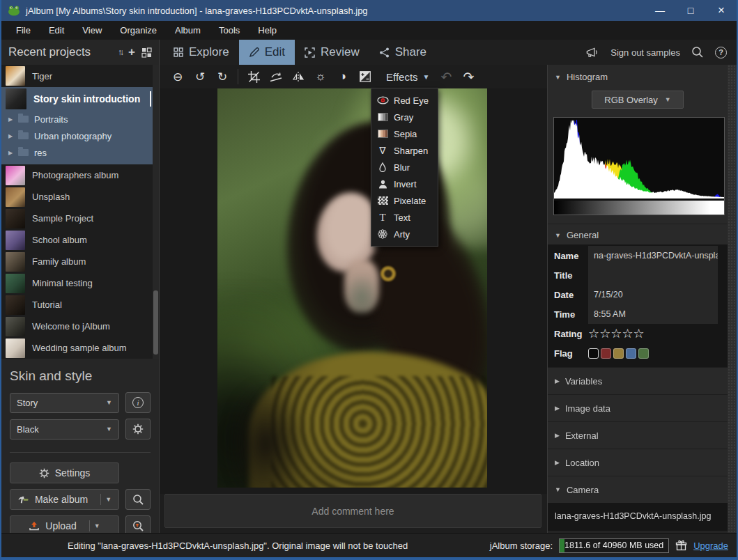 This screenshot has width=738, height=560. I want to click on project-item-family-album: Family album, so click(80, 262).